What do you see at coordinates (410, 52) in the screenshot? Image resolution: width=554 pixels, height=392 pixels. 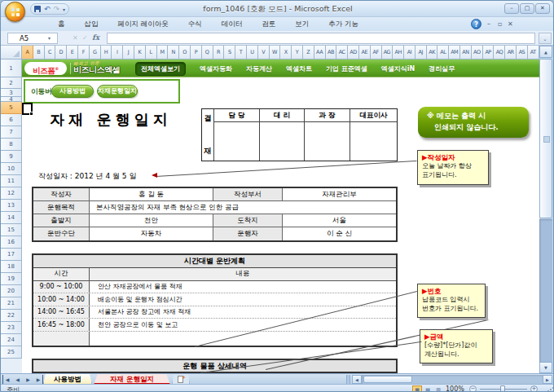 I see `column-header: AI` at bounding box center [410, 52].